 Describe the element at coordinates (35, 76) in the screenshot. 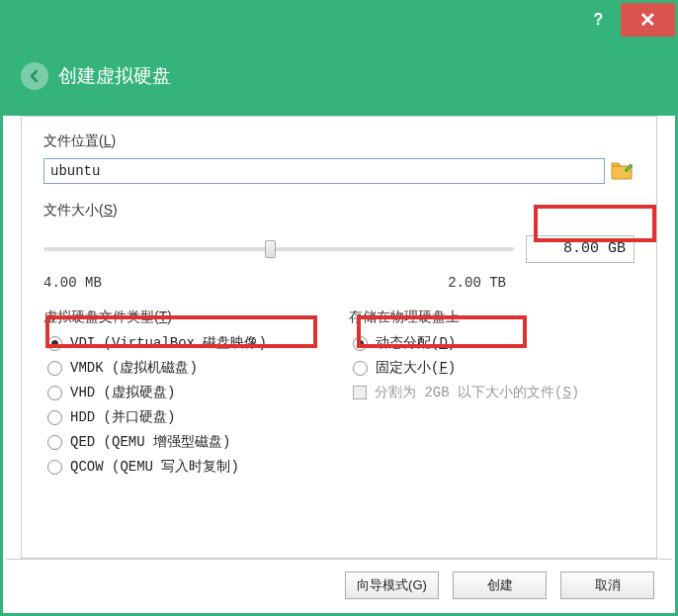

I see `back-icon` at that location.